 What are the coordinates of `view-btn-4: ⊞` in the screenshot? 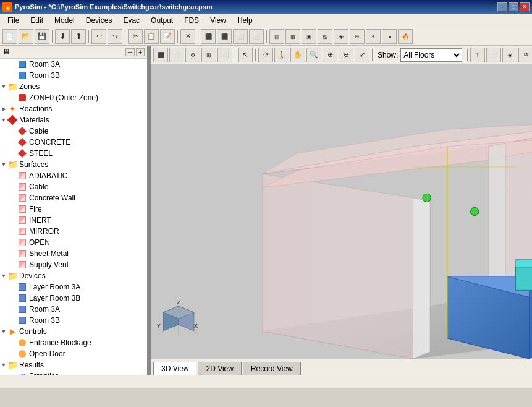 It's located at (209, 55).